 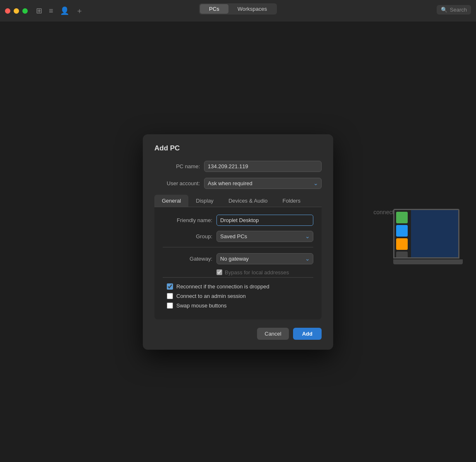 What do you see at coordinates (238, 293) in the screenshot?
I see `checkboxes-section: Reconnect if the connection is dropped C…` at bounding box center [238, 293].